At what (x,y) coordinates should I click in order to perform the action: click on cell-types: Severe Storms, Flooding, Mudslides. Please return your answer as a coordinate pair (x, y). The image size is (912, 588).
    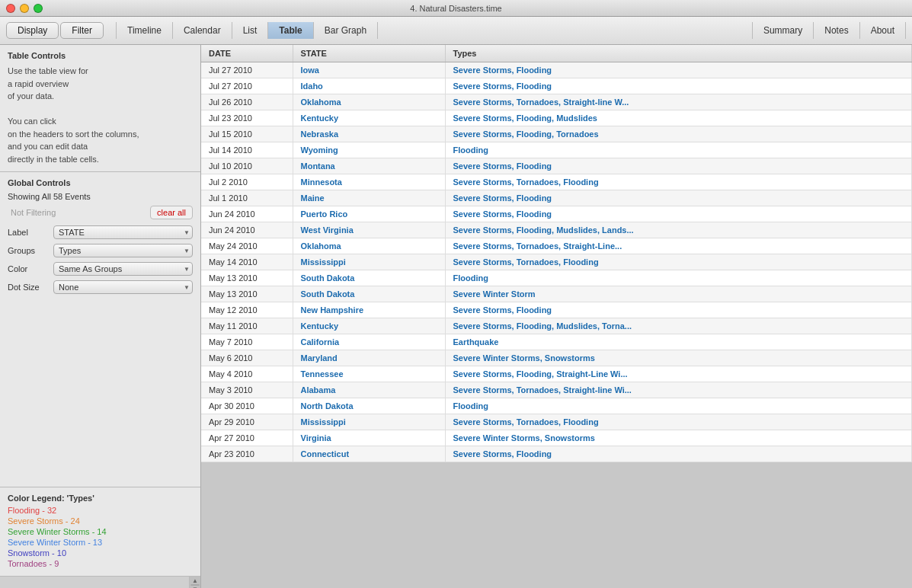
    Looking at the image, I should click on (678, 119).